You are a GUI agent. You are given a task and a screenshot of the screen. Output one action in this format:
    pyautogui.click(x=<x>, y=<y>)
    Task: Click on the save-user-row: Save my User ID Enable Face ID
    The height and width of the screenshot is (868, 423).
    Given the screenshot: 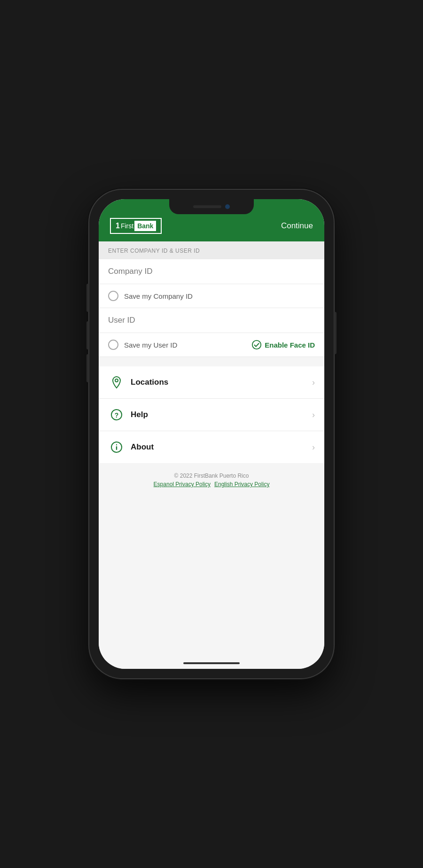 What is the action you would take?
    pyautogui.click(x=212, y=345)
    